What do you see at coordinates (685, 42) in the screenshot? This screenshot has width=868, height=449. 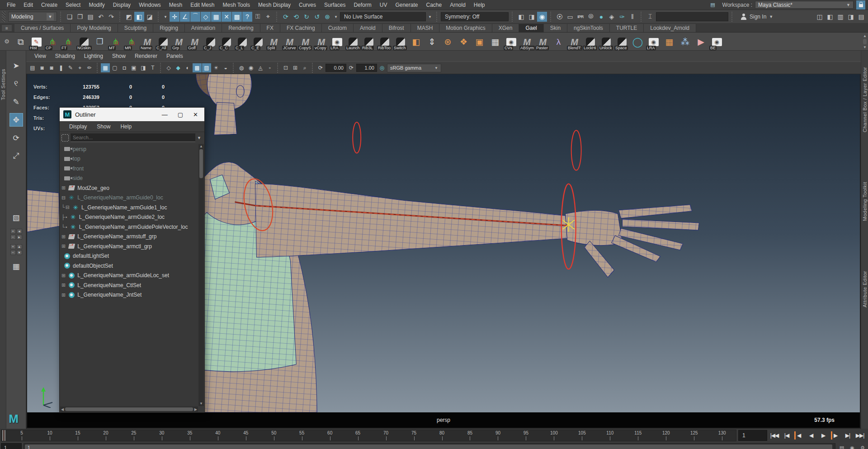 I see `shelf-item-bubbles: ⁂` at bounding box center [685, 42].